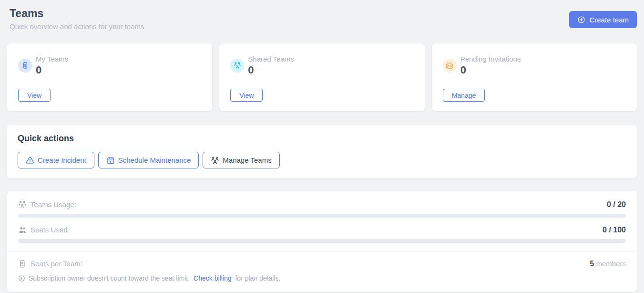 The image size is (644, 293). What do you see at coordinates (52, 70) in the screenshot?
I see `my-teams-count: 0` at bounding box center [52, 70].